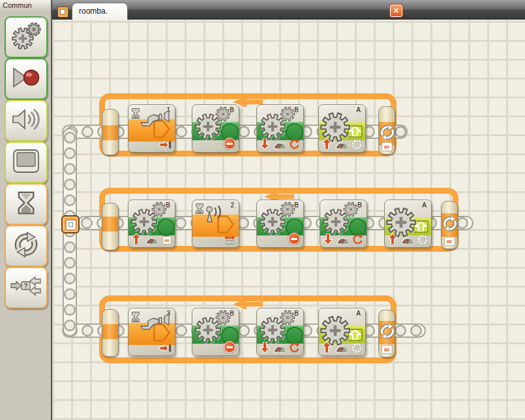 The height and width of the screenshot is (420, 525). I want to click on tab-roomba: roomba., so click(100, 11).